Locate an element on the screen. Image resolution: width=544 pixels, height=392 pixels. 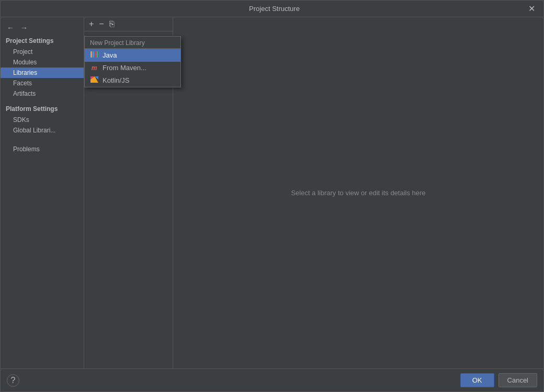
dropdown-item-maven: m From Maven... is located at coordinates (133, 68).